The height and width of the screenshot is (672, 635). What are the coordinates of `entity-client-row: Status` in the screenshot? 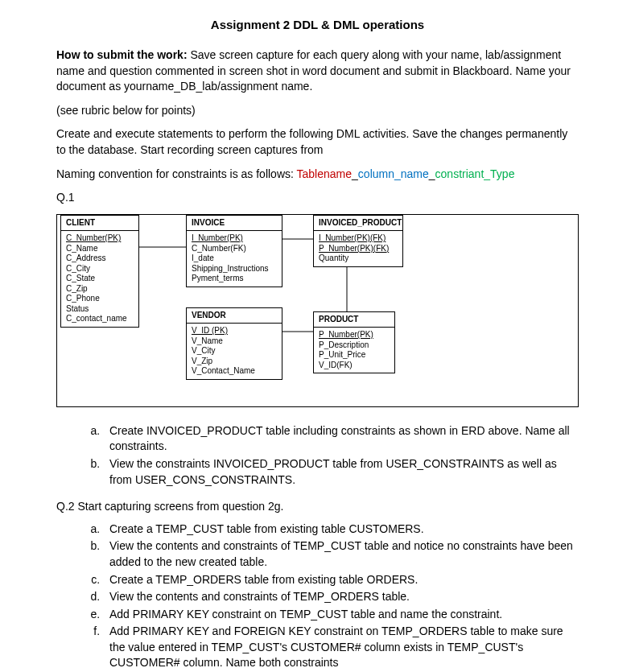 It's located at (100, 309).